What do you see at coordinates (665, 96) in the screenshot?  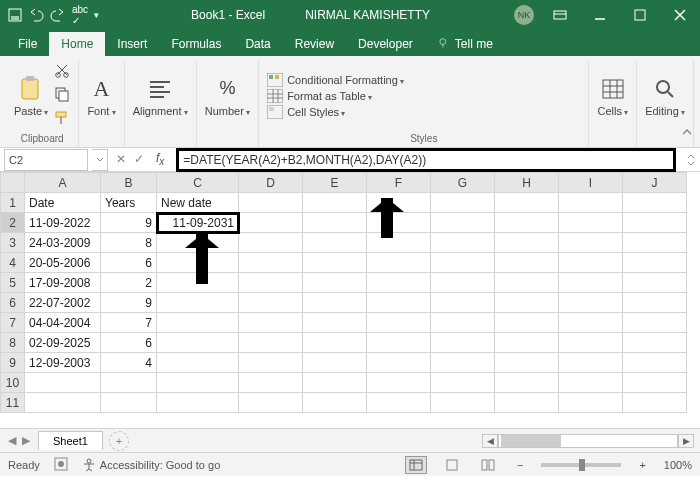 I see `editing-button: Editing` at bounding box center [665, 96].